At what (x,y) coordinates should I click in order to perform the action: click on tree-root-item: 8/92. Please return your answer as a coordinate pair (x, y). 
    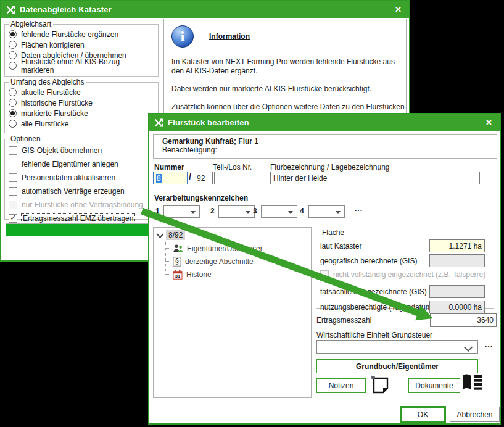
    Looking at the image, I should click on (234, 235).